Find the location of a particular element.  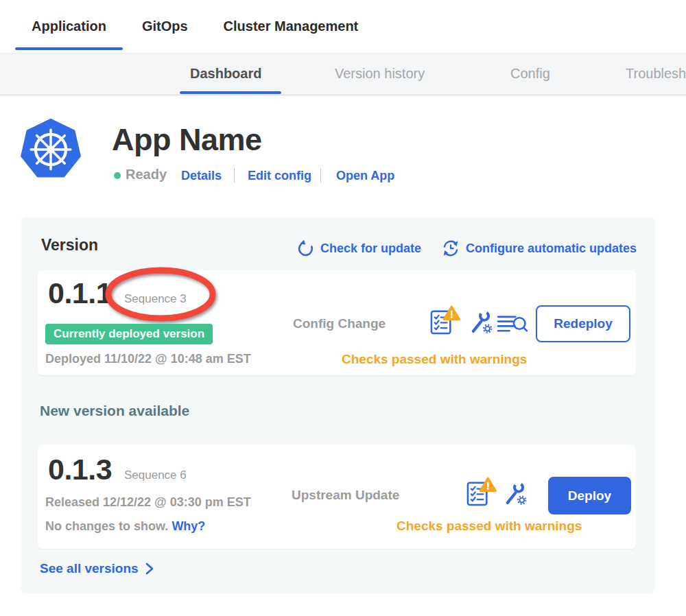

available-checks-warning: Checks passed with warnings is located at coordinates (489, 526).